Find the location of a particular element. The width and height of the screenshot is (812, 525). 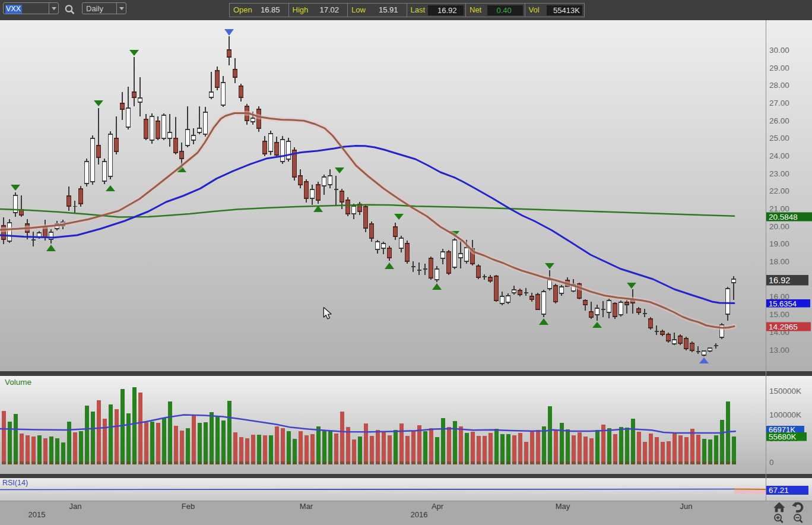

svg-text: 20.00 is located at coordinates (779, 227).